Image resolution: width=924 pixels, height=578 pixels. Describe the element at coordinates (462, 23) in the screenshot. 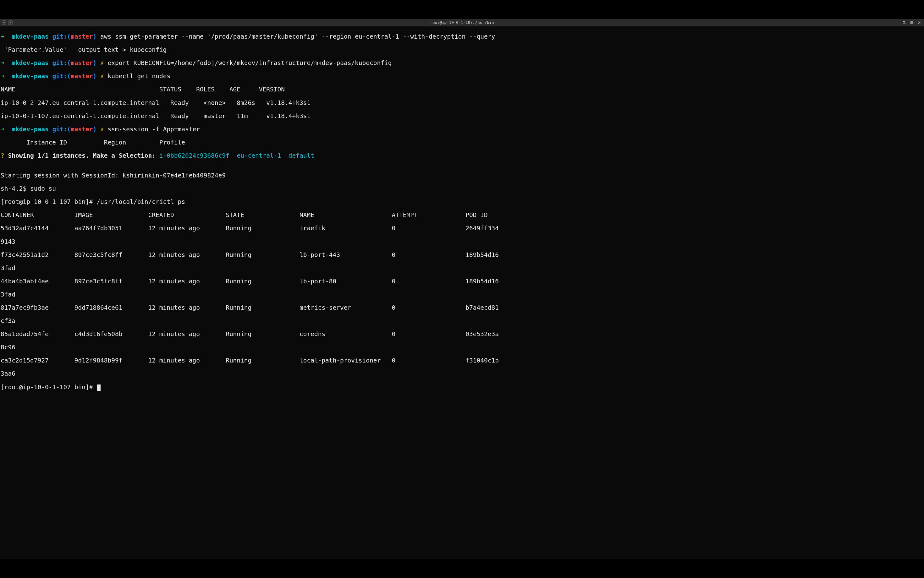

I see `window-title: root@ip-10-0-1-107:/usr/bin` at that location.